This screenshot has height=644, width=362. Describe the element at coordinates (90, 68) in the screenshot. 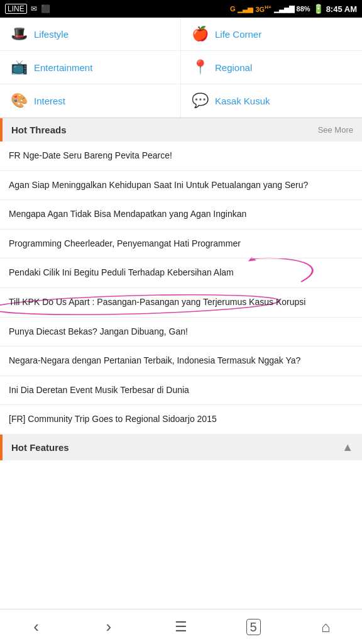

I see `category-entertainment: 📺 Entertainment` at that location.